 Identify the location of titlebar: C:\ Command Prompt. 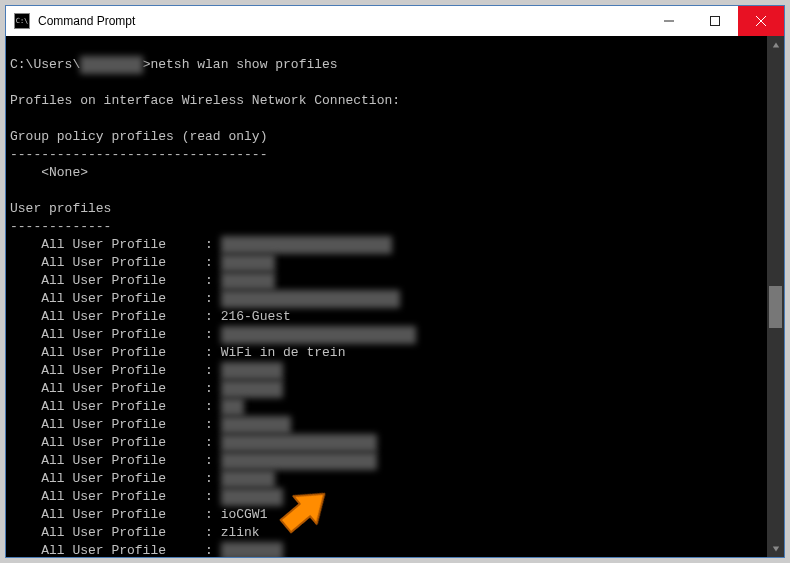
(395, 21).